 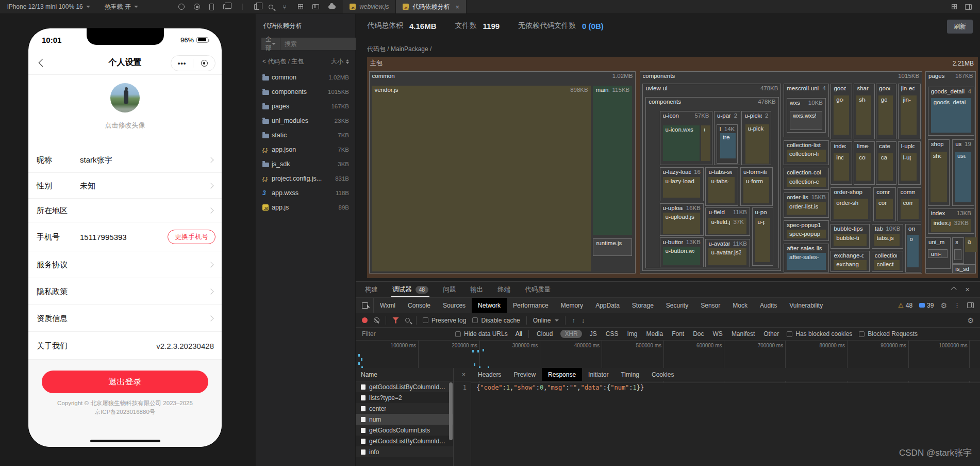 What do you see at coordinates (306, 150) in the screenshot?
I see `file-item: app.json 7KB` at bounding box center [306, 150].